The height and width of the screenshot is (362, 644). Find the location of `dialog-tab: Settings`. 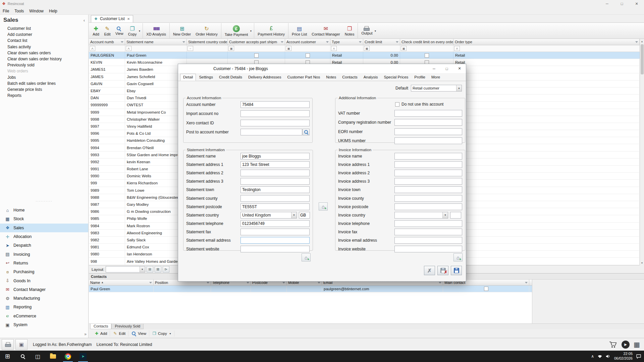

dialog-tab: Settings is located at coordinates (206, 77).